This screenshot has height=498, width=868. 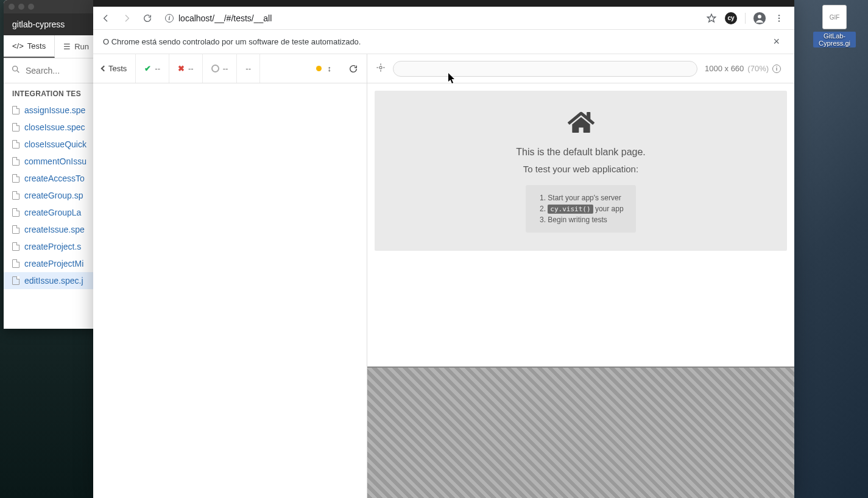 I want to click on failed-count: ✖ --, so click(x=186, y=68).